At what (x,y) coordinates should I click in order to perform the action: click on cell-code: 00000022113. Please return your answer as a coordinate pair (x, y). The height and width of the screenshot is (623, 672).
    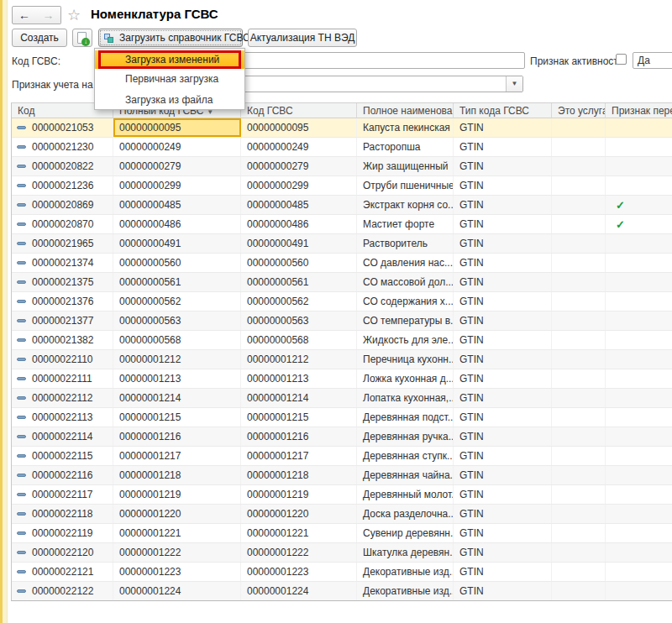
    Looking at the image, I should click on (62, 417).